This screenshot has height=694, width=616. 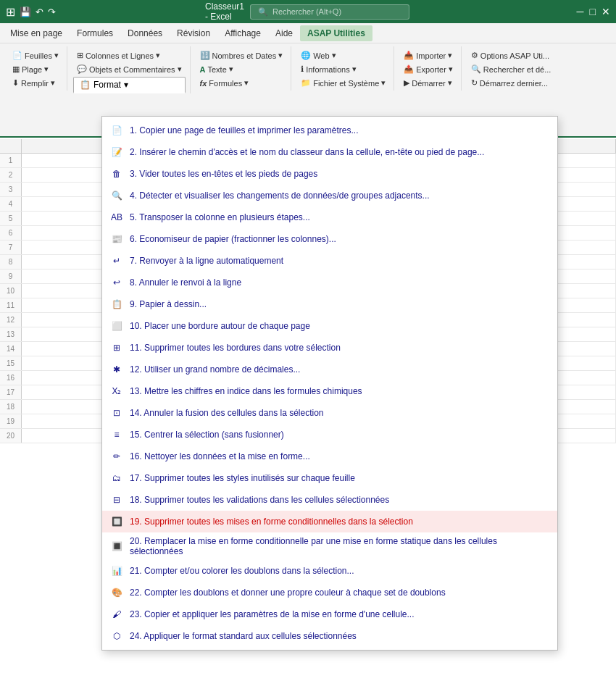 What do you see at coordinates (129, 55) in the screenshot?
I see `ribbon-btn-colonnes-lignes: ⊞ Colonnes et Lignes ▾` at bounding box center [129, 55].